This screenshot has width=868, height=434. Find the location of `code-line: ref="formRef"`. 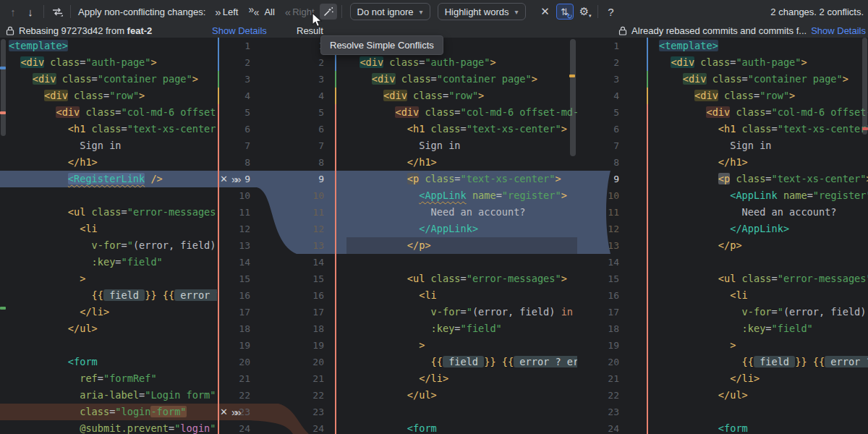

code-line: ref="formRef" is located at coordinates (109, 379).